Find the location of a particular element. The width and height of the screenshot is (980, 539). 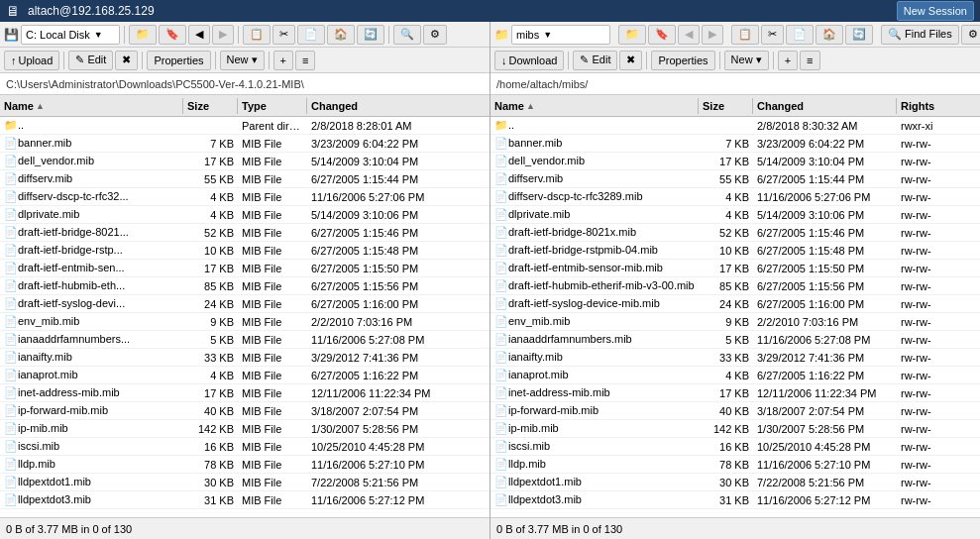

table-row: 📄ianaifty.mib 33 KB 3/29/2012 7:41:36 PM… is located at coordinates (735, 358).